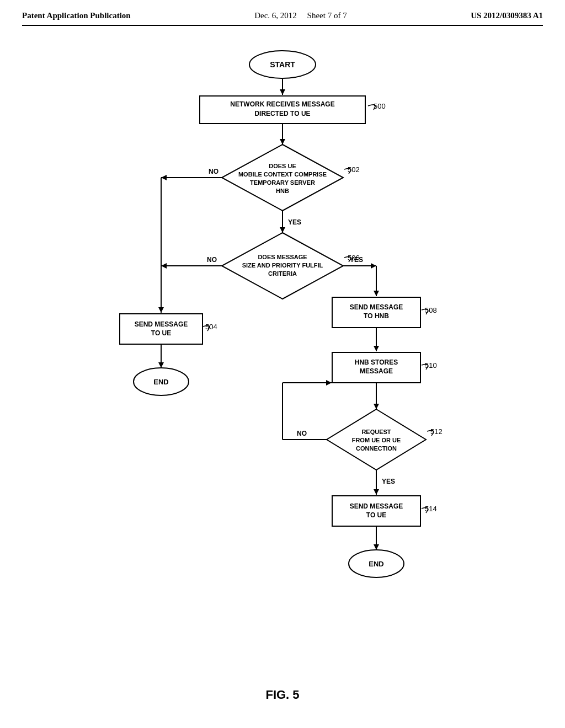  Describe the element at coordinates (161, 333) in the screenshot. I see `n504-line2: TO UE` at that location.